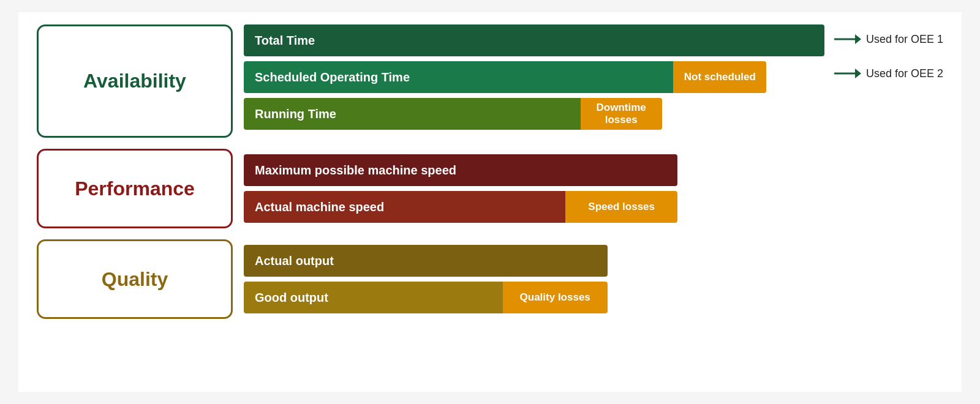  What do you see at coordinates (905, 73) in the screenshot?
I see `oee2-label: Used for OEE 2` at bounding box center [905, 73].